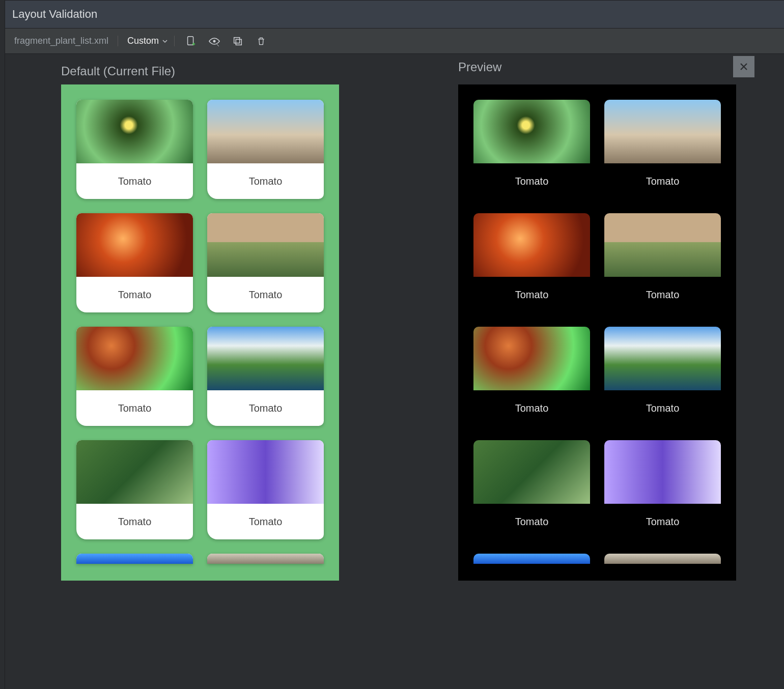 The width and height of the screenshot is (784, 689). I want to click on close-icon, so click(744, 67).